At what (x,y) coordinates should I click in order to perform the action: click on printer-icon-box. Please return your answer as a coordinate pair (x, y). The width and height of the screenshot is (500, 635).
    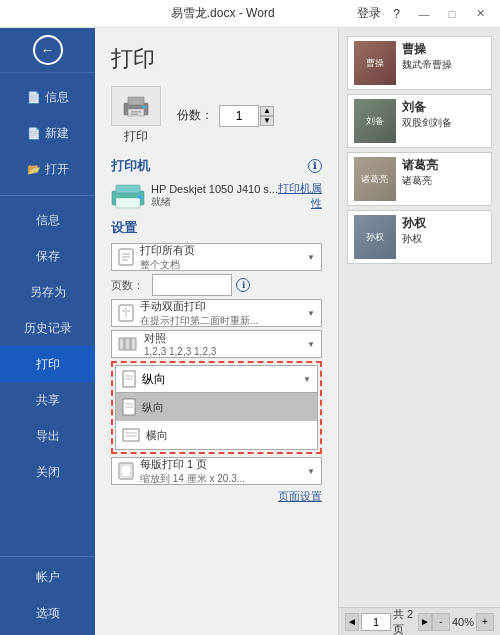
    Looking at the image, I should click on (136, 106).